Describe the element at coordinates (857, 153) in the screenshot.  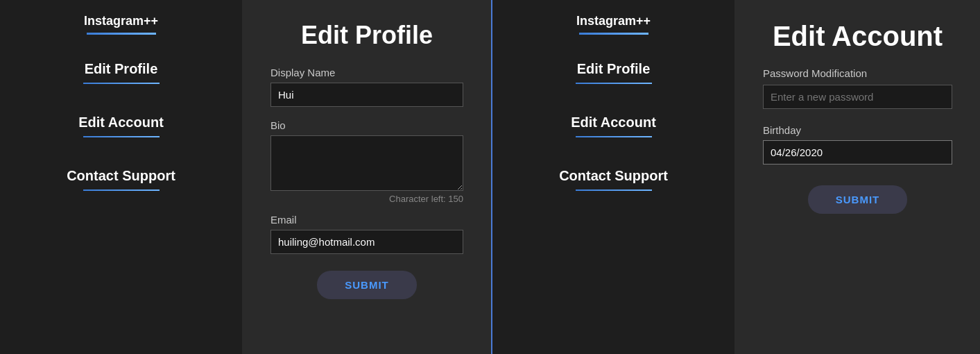
I see `birthday-input` at that location.